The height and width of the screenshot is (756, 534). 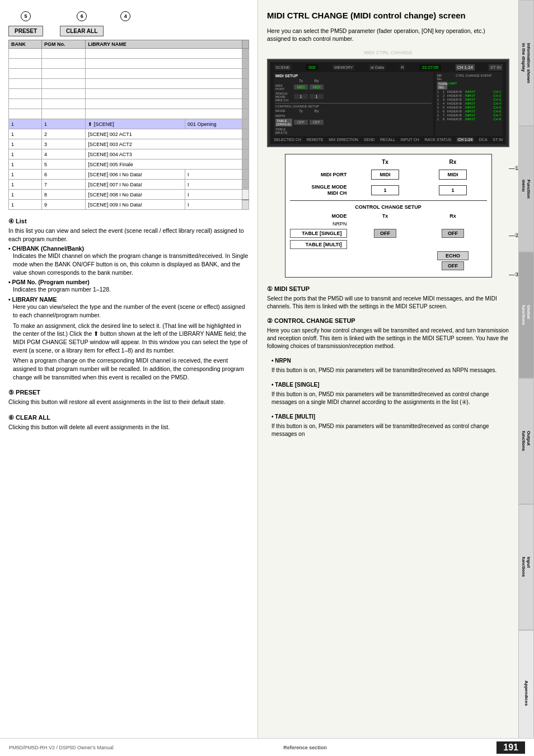 What do you see at coordinates (129, 248) in the screenshot?
I see `chbank-title: • CH/BANK (Channel/Bank)` at bounding box center [129, 248].